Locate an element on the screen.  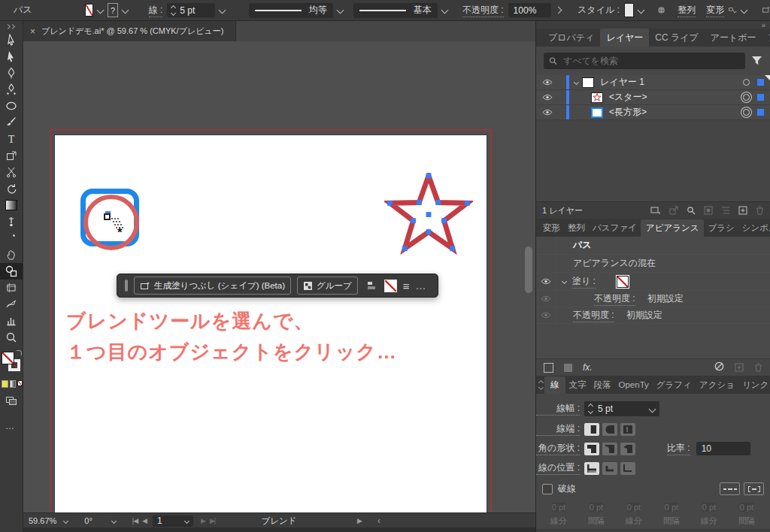
color-button is located at coordinates (5, 384).